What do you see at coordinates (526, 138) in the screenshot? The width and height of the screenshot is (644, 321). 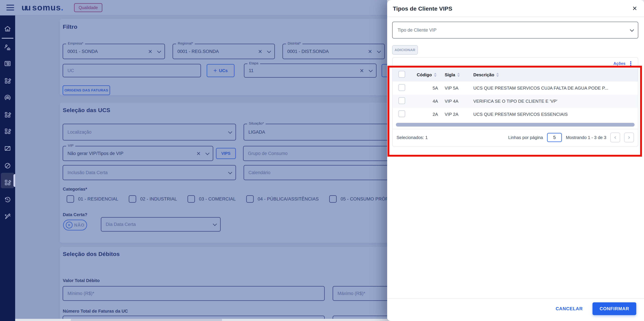 I see `linhas-por-pagina-label: Linhas por página` at bounding box center [526, 138].